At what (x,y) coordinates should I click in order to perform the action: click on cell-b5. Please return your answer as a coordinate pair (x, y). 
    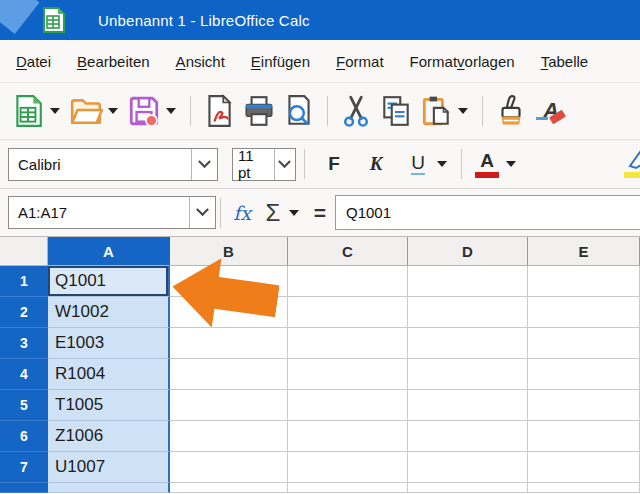
    Looking at the image, I should click on (229, 406).